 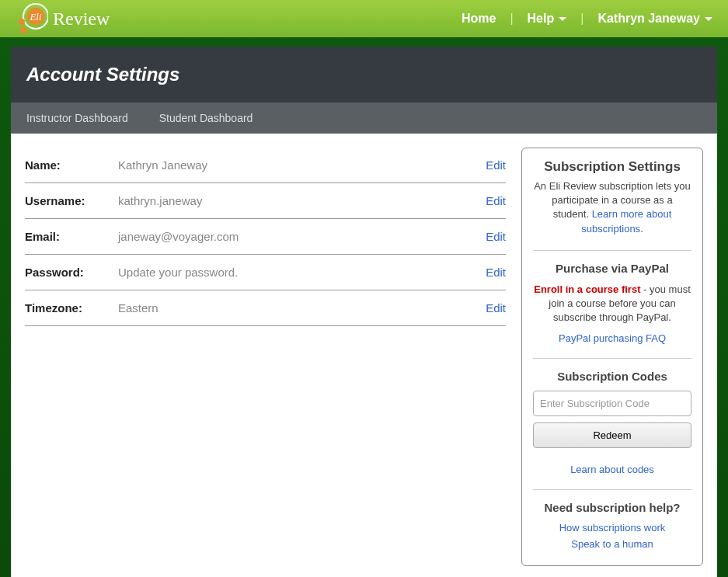 What do you see at coordinates (301, 165) in the screenshot?
I see `name-value: Kathryn Janeway` at bounding box center [301, 165].